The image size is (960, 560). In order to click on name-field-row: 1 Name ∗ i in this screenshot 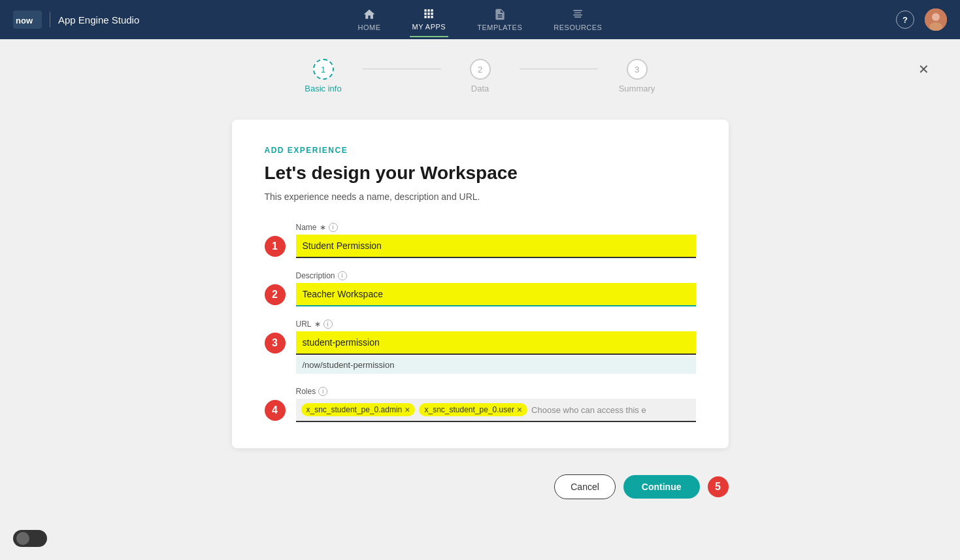, I will do `click(480, 240)`.